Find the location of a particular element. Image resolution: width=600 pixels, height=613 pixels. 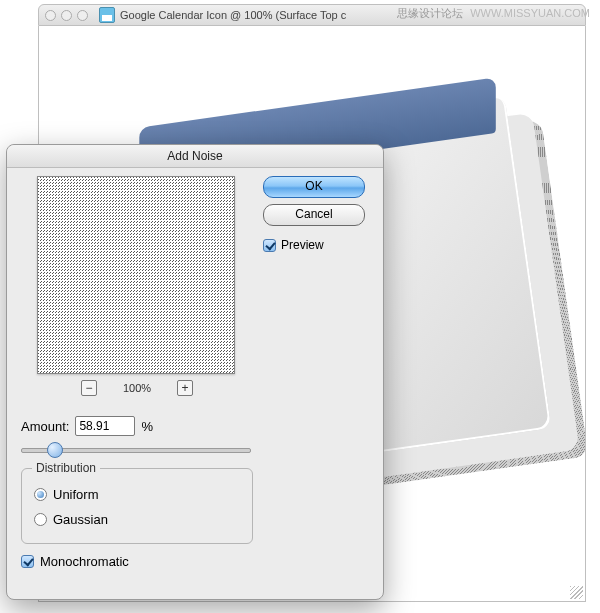

watermark-url: WWW.MISSYUAN.COM is located at coordinates (530, 13).